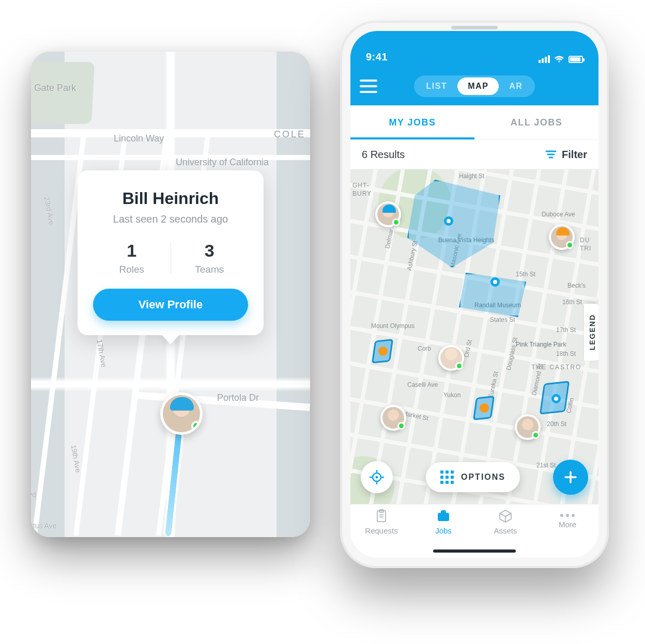 This screenshot has width=645, height=644. I want to click on map-label-blvd: lvd, so click(34, 495).